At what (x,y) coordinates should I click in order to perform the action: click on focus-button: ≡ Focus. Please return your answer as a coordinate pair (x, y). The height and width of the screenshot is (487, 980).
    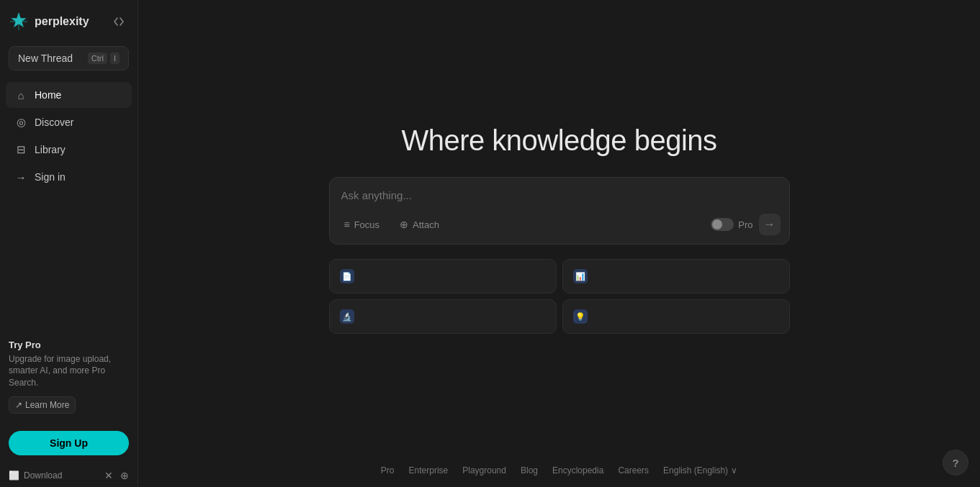
    Looking at the image, I should click on (362, 224).